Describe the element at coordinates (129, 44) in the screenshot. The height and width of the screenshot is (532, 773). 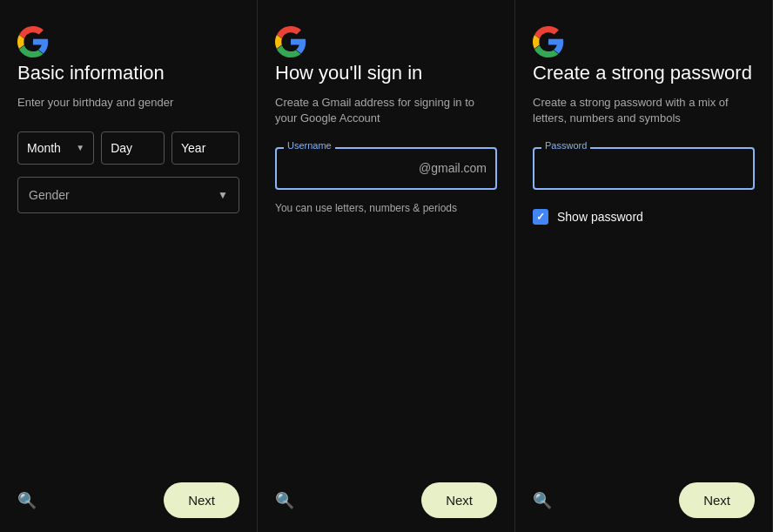
I see `google-logo` at that location.